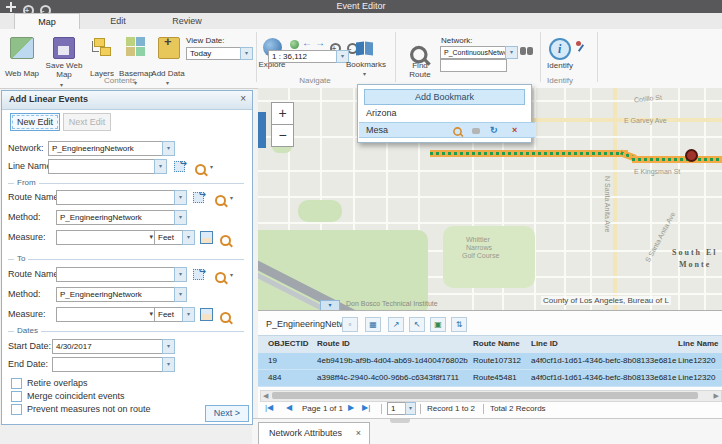 This screenshot has width=722, height=444. Describe the element at coordinates (200, 170) in the screenshot. I see `line-zoom-icon` at that location.